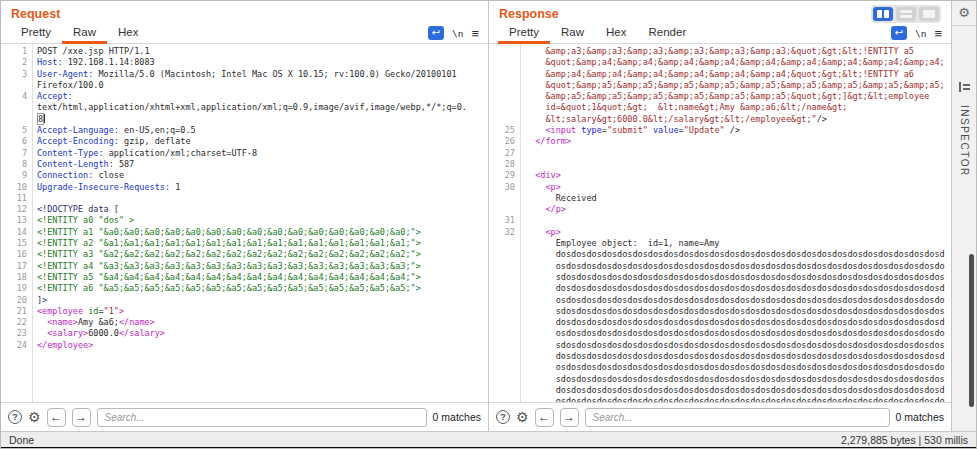 Image resolution: width=977 pixels, height=449 pixels. What do you see at coordinates (244, 86) in the screenshot?
I see `code-line: Firefox/100.0` at bounding box center [244, 86].